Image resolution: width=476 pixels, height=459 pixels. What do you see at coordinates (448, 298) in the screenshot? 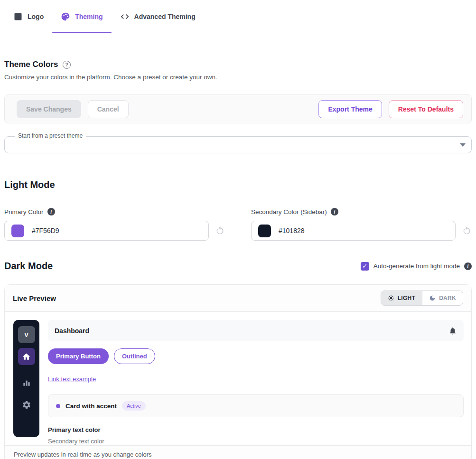
I see `dark-toggle-label: DARK` at bounding box center [448, 298].